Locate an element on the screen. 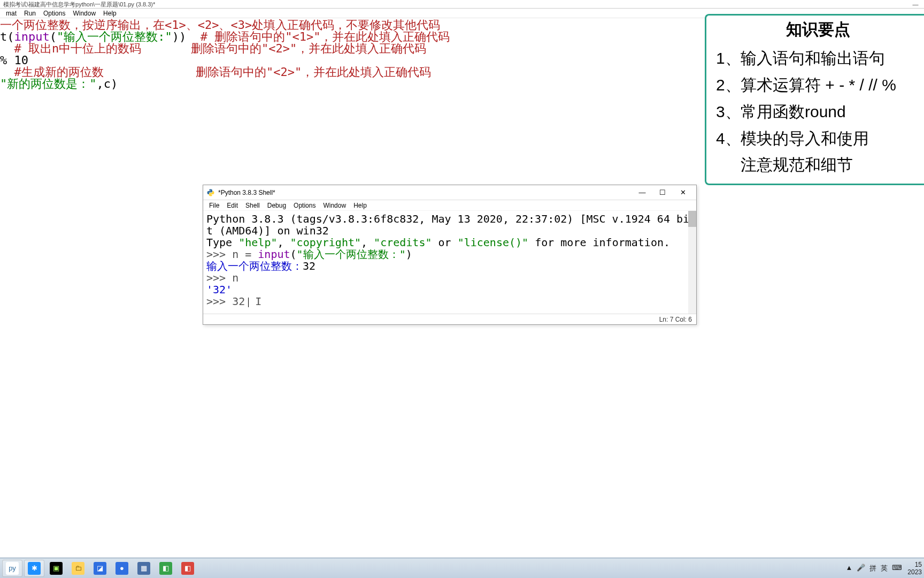 The width and height of the screenshot is (924, 578). shell-menu-shell: Shell is located at coordinates (252, 206).